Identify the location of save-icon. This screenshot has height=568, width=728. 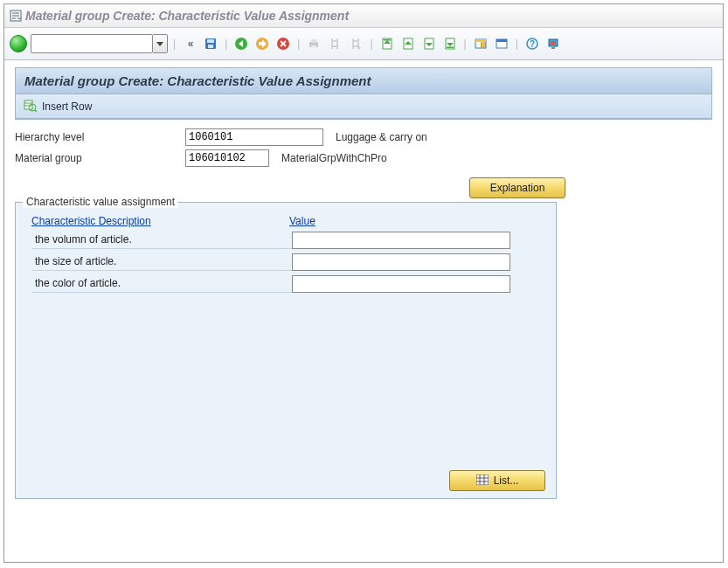
(211, 44).